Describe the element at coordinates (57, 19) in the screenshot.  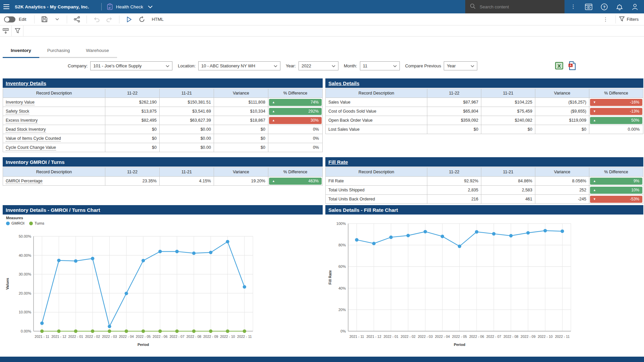
I see `save-options-chevron-down-icon` at that location.